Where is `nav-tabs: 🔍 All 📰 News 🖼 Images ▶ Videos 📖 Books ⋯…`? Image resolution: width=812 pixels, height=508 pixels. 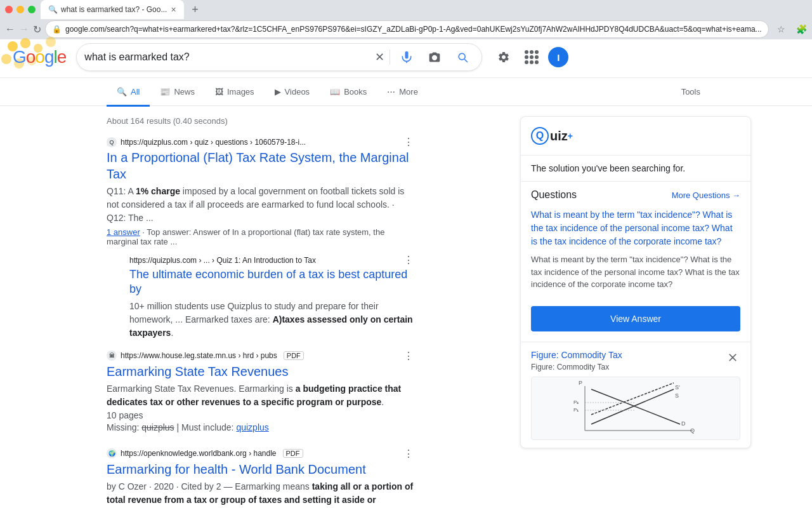 nav-tabs: 🔍 All 📰 News 🖼 Images ▶ Videos 📖 Books ⋯… is located at coordinates (406, 92).